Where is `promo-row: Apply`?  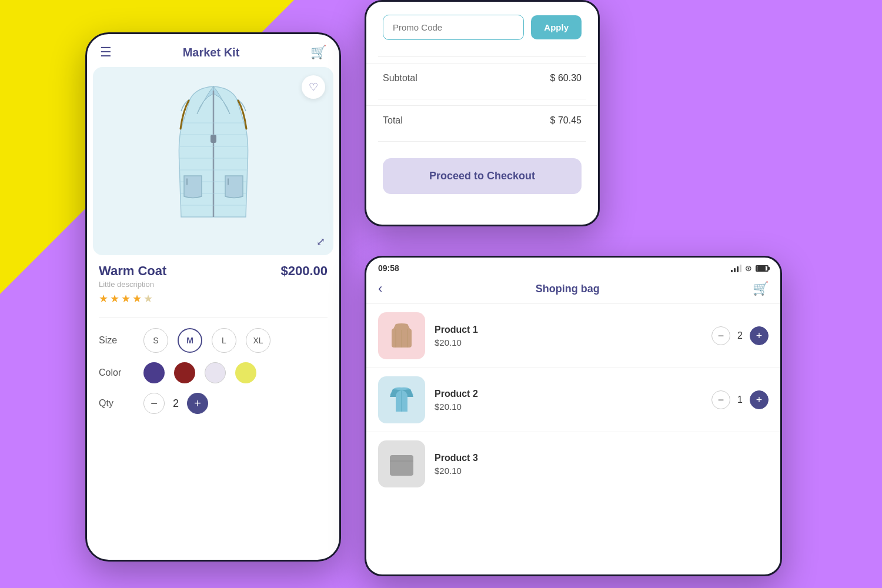 promo-row: Apply is located at coordinates (482, 26).